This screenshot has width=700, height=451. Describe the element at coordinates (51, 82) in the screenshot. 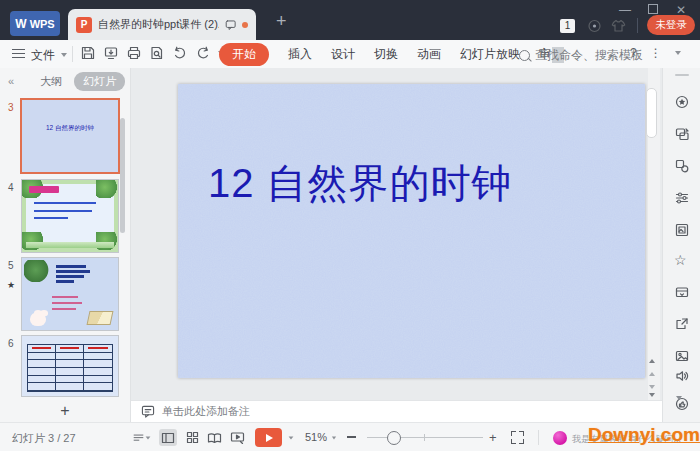

I see `tab-outline: 大纲` at that location.